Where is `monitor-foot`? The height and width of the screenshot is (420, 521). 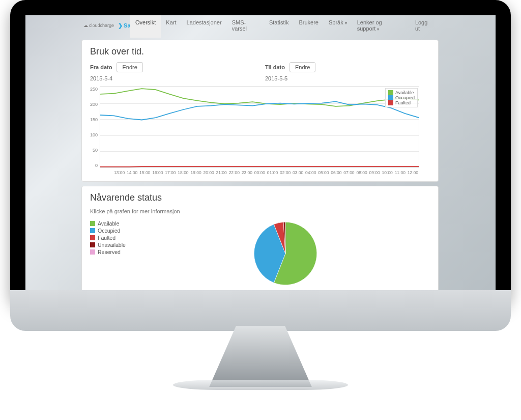 monitor-foot is located at coordinates (260, 385).